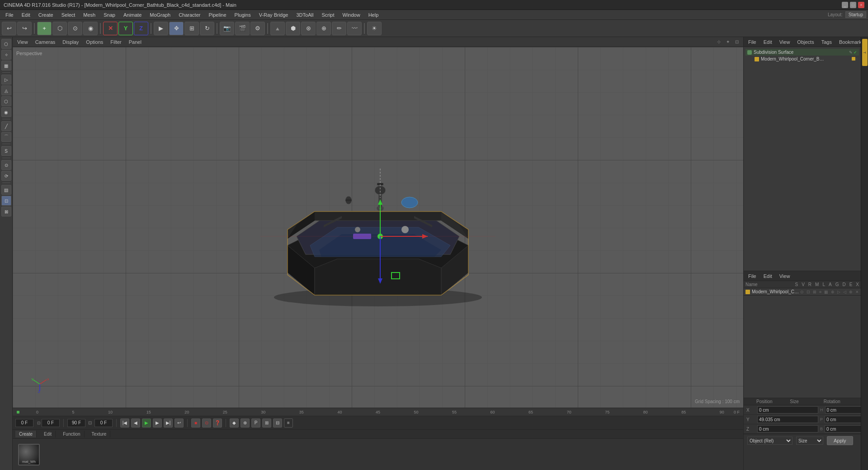 This screenshot has height=470, width=868. Describe the element at coordinates (69, 15) in the screenshot. I see `menu-select: Select` at that location.